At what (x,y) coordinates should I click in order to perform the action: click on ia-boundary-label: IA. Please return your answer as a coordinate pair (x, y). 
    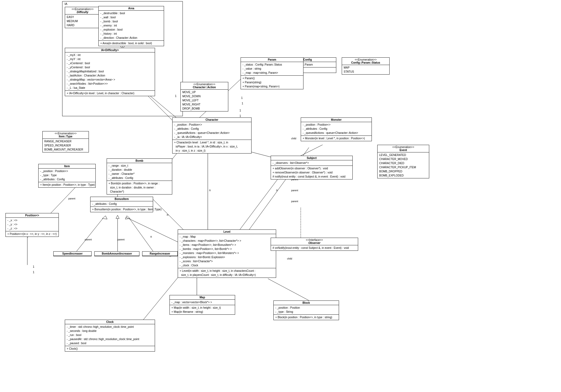
    Looking at the image, I should click on (66, 4).